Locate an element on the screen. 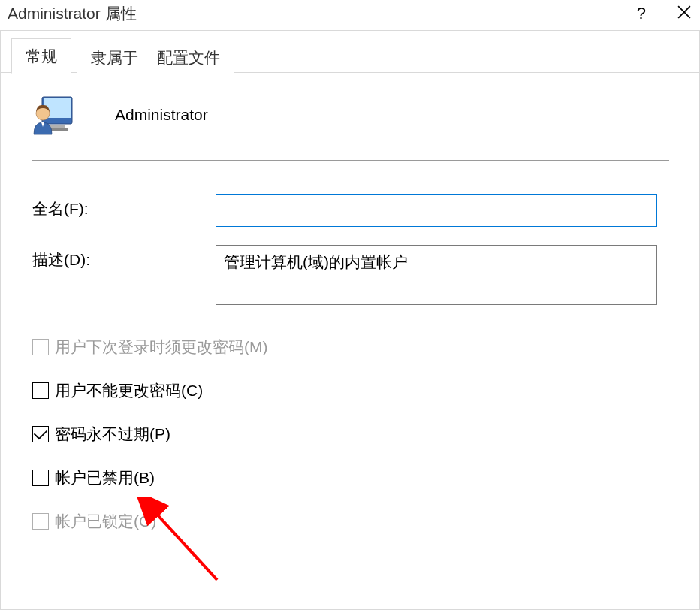 The width and height of the screenshot is (700, 613). tab-memberof: 隶属于 is located at coordinates (114, 57).